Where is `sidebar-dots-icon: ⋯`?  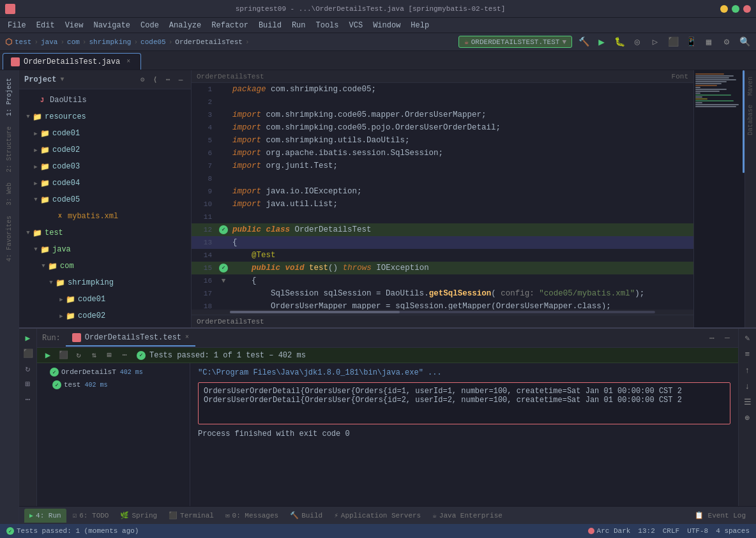 sidebar-dots-icon: ⋯ is located at coordinates (168, 80).